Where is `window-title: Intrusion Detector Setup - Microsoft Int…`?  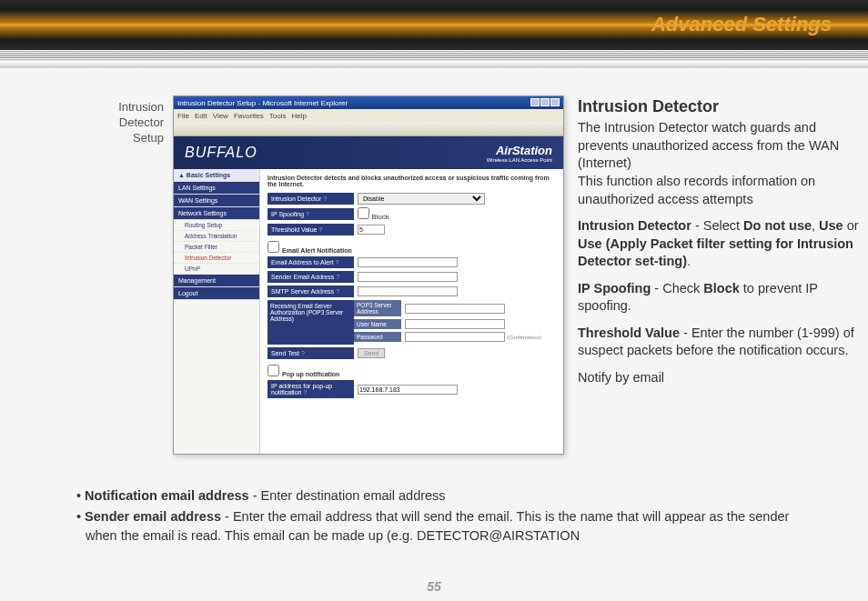 window-title: Intrusion Detector Setup - Microsoft Int… is located at coordinates (262, 104).